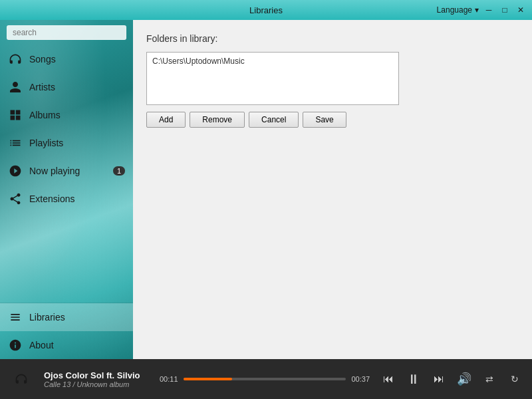  What do you see at coordinates (15, 199) in the screenshot?
I see `share-icon` at bounding box center [15, 199].